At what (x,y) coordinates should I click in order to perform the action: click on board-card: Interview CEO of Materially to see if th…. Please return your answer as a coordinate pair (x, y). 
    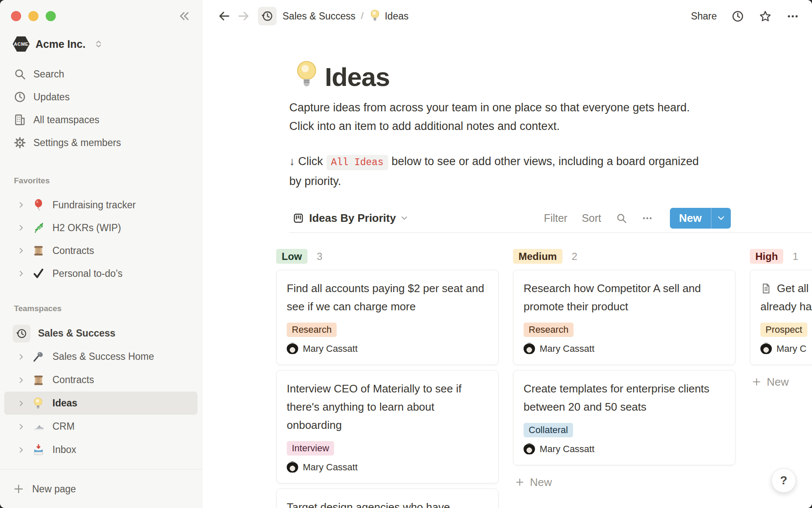
    Looking at the image, I should click on (387, 427).